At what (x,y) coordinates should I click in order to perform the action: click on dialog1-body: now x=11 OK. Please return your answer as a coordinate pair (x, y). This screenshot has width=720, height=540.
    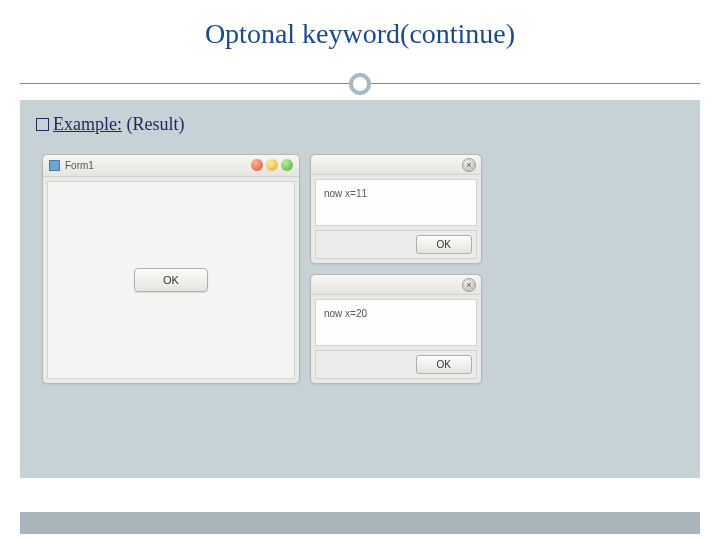
    Looking at the image, I should click on (396, 219).